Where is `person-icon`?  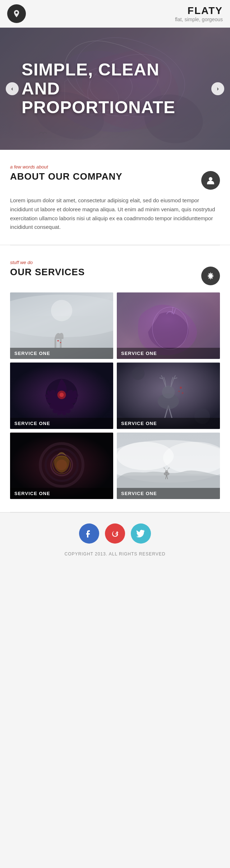
person-icon is located at coordinates (211, 180).